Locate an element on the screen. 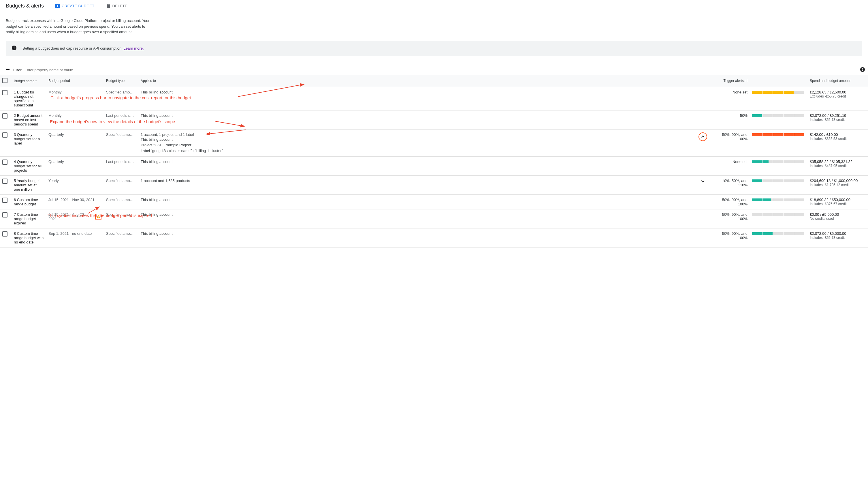 Image resolution: width=868 pixels, height=495 pixels. applies-to-cell: 1 account, 1 project, and 1 labelThis bi… is located at coordinates (417, 143).